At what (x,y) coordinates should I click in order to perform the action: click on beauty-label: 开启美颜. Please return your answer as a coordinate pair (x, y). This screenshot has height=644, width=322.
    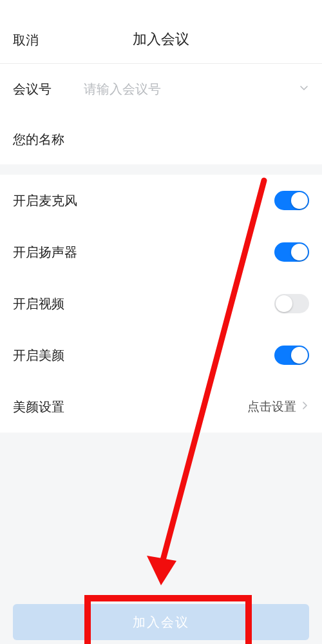
    Looking at the image, I should click on (39, 356).